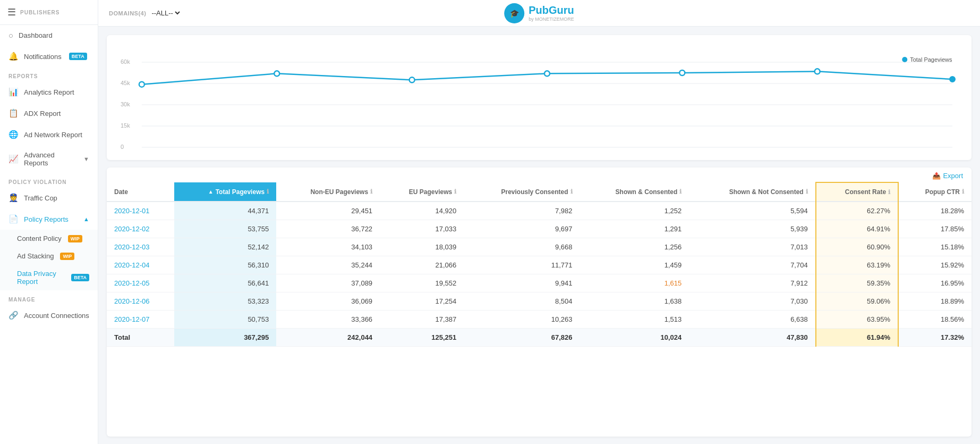 This screenshot has width=980, height=444. Describe the element at coordinates (14, 315) in the screenshot. I see `connections-icon: 🔗` at that location.